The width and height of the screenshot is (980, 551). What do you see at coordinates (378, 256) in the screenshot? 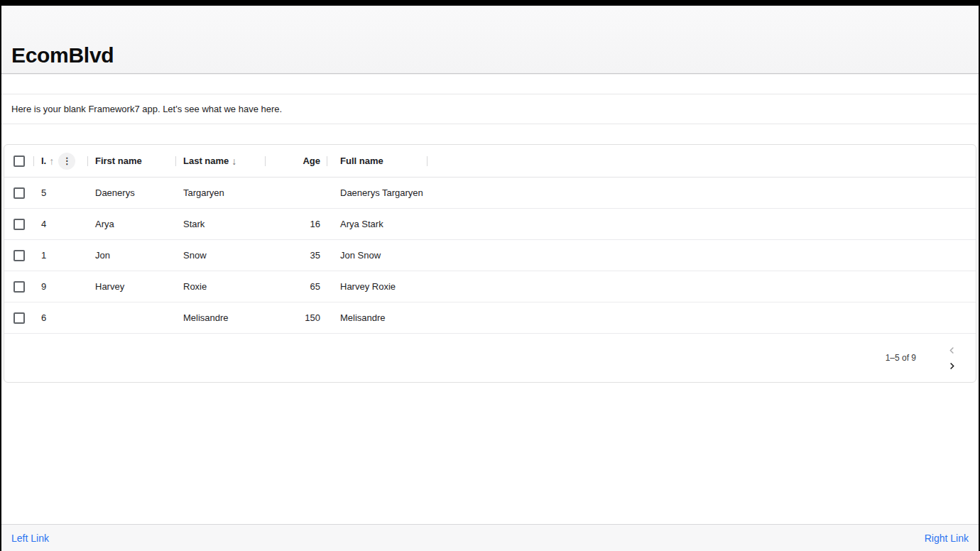
I see `cell-full-name: Jon Snow` at bounding box center [378, 256].